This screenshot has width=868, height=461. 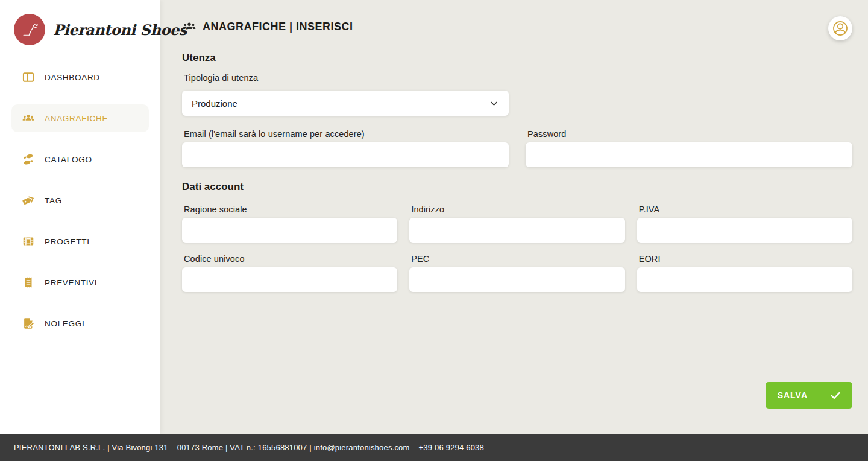 I want to click on sidebar-item-progetti: PROGETTI, so click(x=80, y=241).